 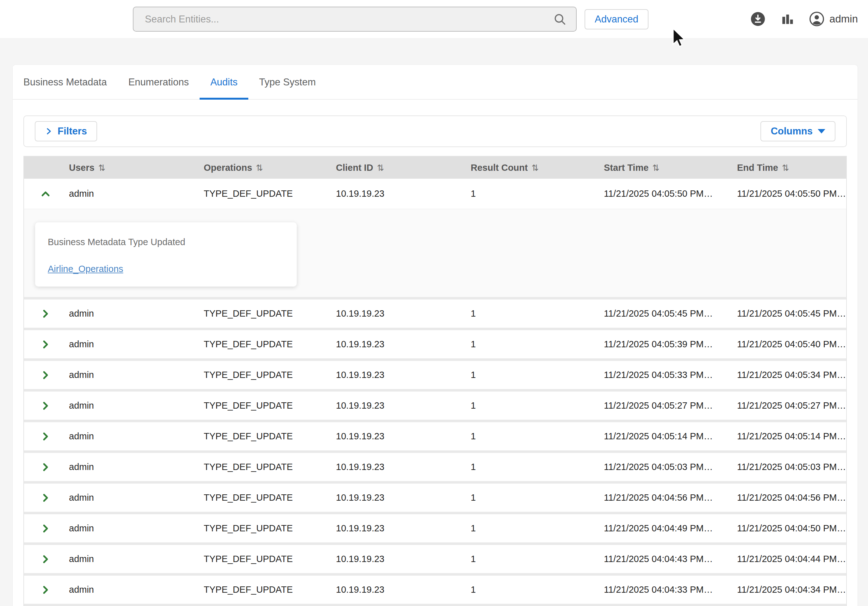 What do you see at coordinates (787, 19) in the screenshot?
I see `statistics-chart-icon` at bounding box center [787, 19].